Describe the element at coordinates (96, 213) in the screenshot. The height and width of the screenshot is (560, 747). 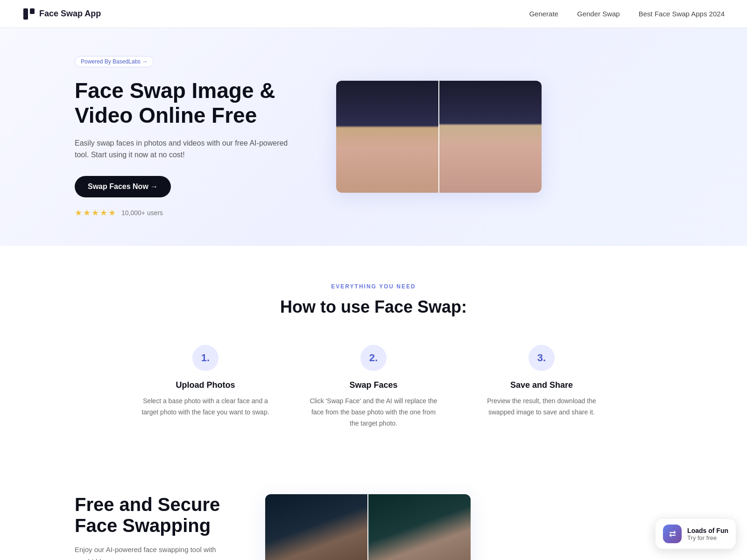
I see `star-rating: ★★★★★` at that location.